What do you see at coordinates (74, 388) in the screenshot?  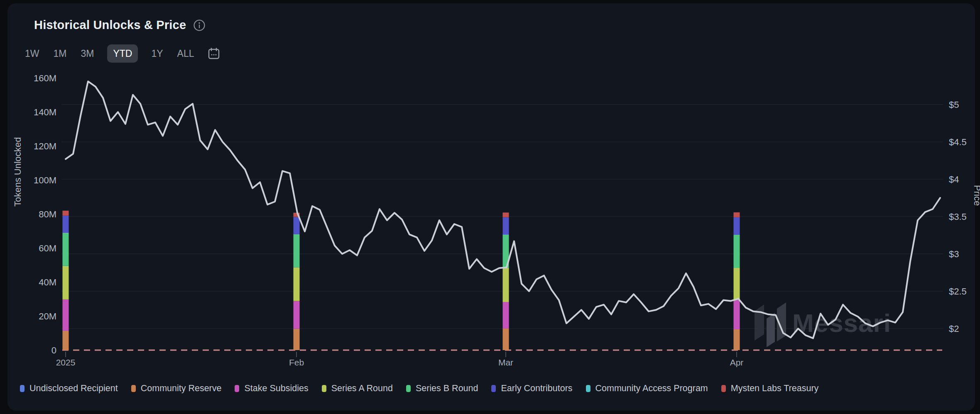 I see `legend-label: Undisclosed Recipient` at bounding box center [74, 388].